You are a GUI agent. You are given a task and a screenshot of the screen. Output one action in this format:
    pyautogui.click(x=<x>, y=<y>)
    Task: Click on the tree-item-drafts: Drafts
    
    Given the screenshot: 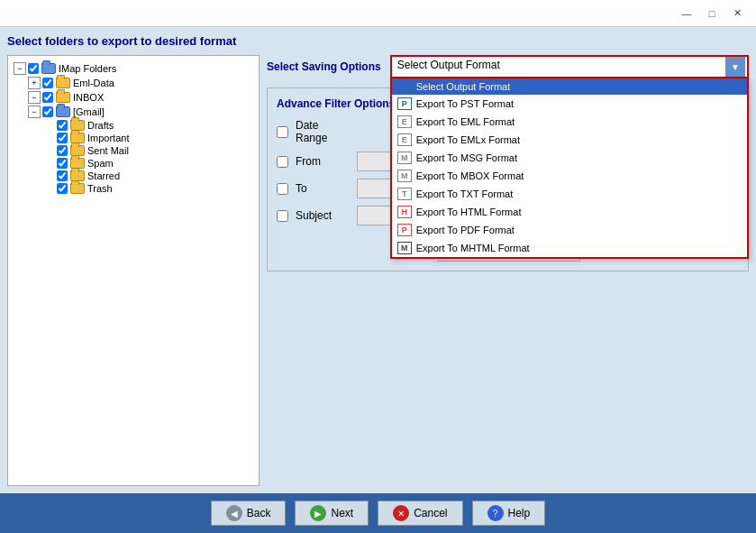 What is the action you would take?
    pyautogui.click(x=133, y=125)
    